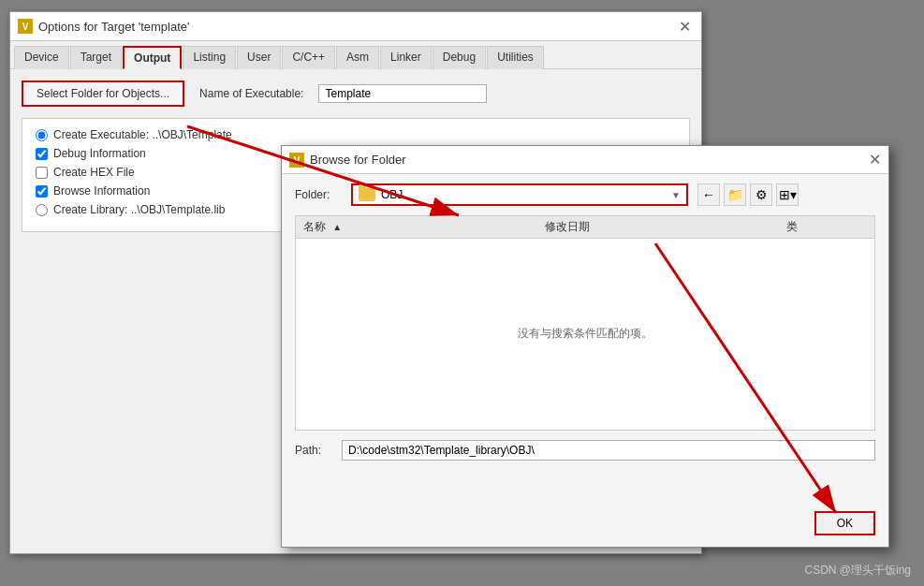 This screenshot has height=586, width=924. Describe the element at coordinates (787, 195) in the screenshot. I see `view-button: ⊞▾` at that location.